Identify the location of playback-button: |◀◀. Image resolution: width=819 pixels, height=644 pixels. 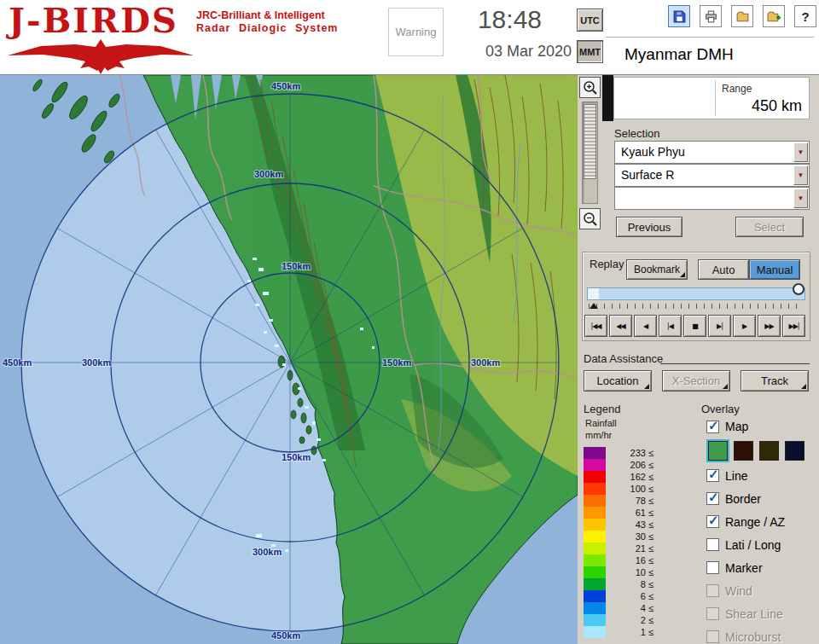
(595, 326).